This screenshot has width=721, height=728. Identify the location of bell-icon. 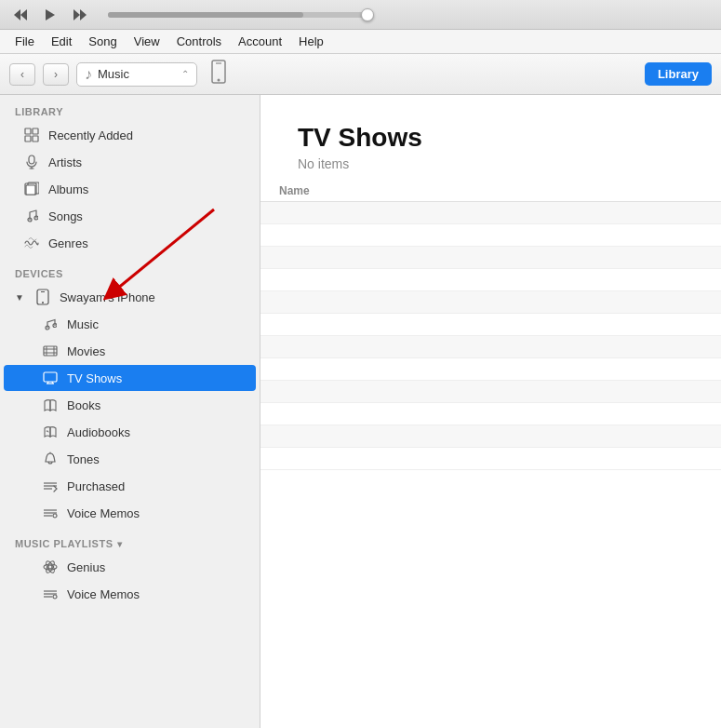
(50, 459).